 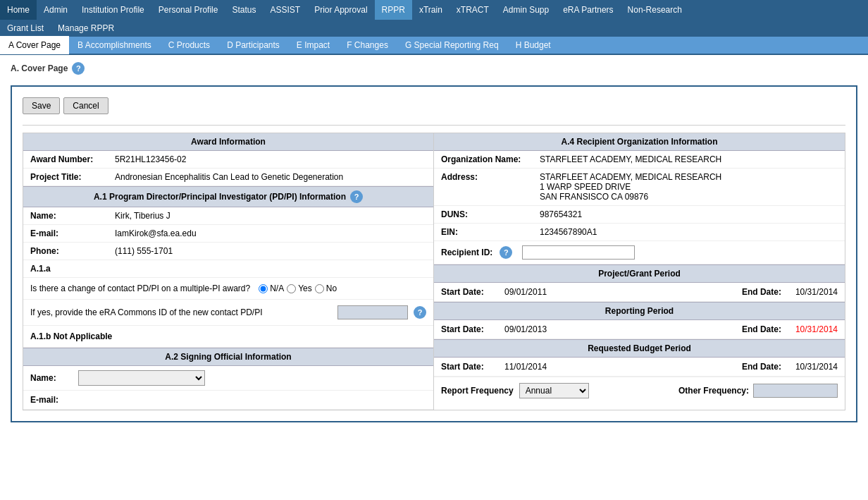 What do you see at coordinates (640, 233) in the screenshot?
I see `ein-row: EIN: 1234567890A1` at bounding box center [640, 233].